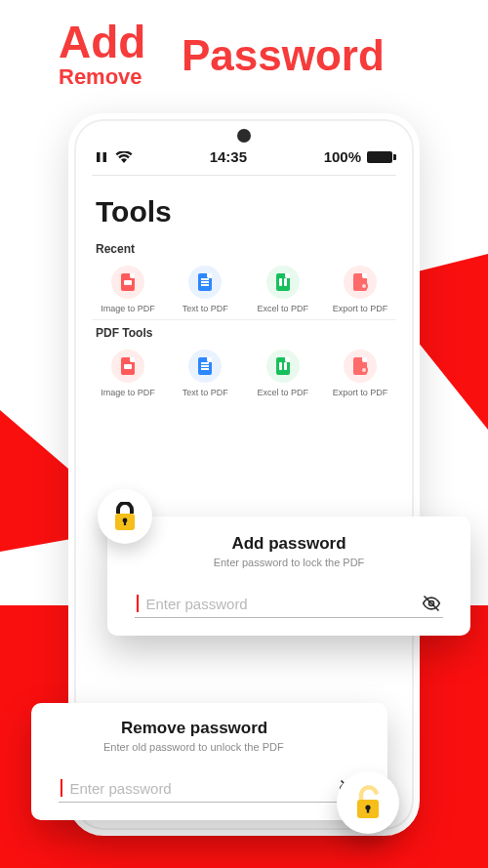  I want to click on pause-icon, so click(102, 157).